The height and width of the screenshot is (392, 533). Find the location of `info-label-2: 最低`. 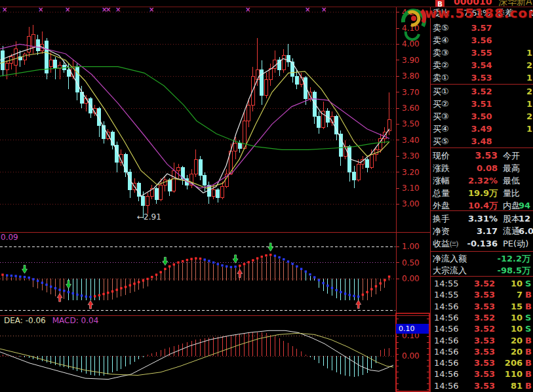

info-label-2: 最低 is located at coordinates (511, 181).